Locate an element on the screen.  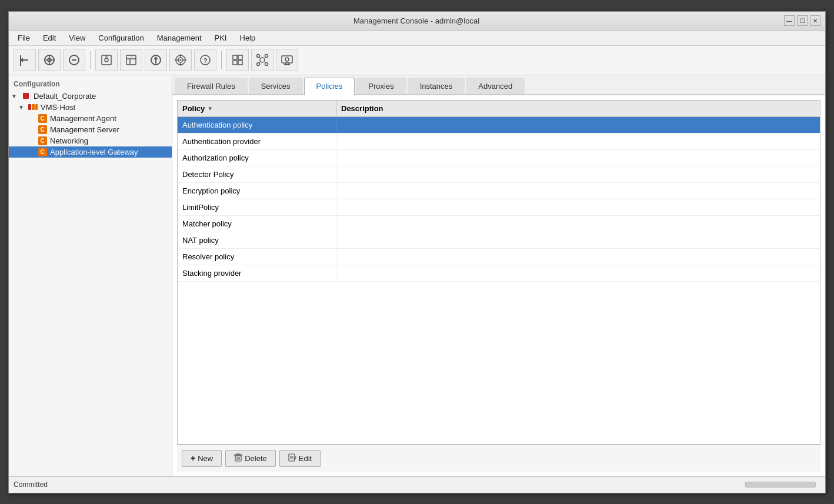
col-desc-header: Description is located at coordinates (578, 108).